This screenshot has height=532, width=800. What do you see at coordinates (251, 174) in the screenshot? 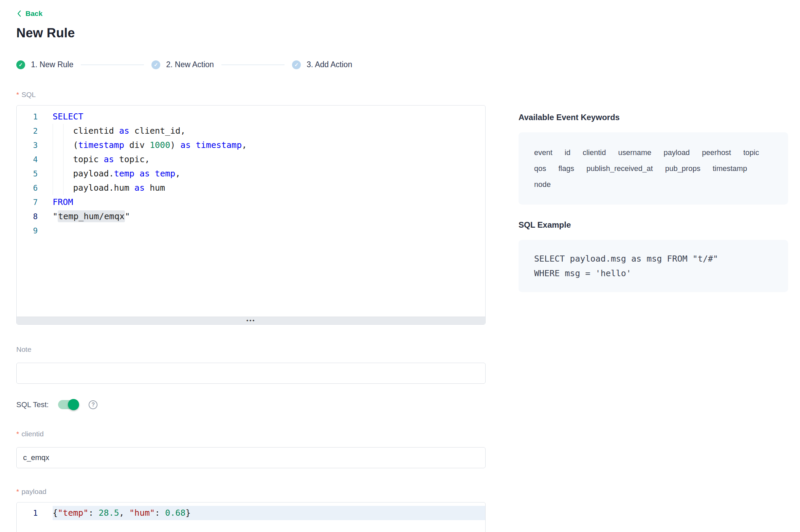
I see `code-line: 5 payload.temp as temp,` at bounding box center [251, 174].